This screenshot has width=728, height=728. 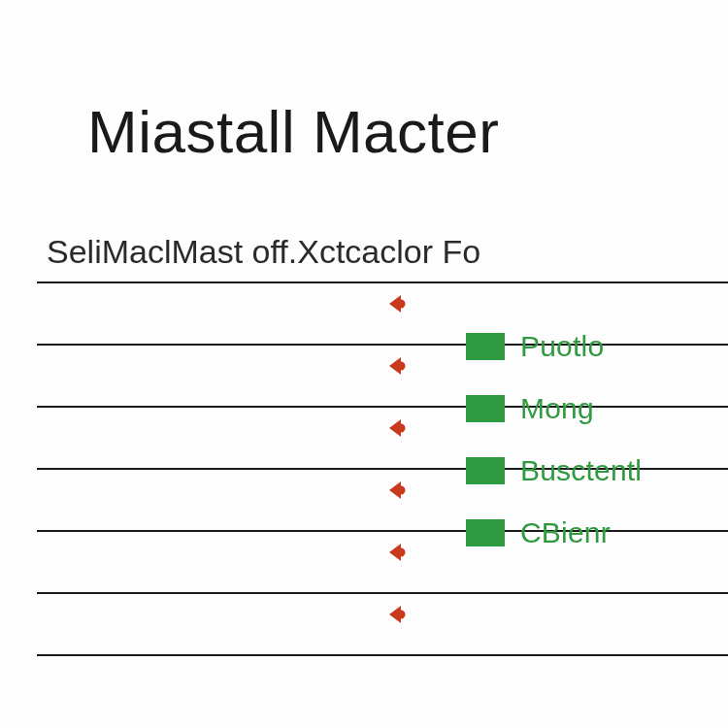 I want to click on legend-item: Mong, so click(x=553, y=409).